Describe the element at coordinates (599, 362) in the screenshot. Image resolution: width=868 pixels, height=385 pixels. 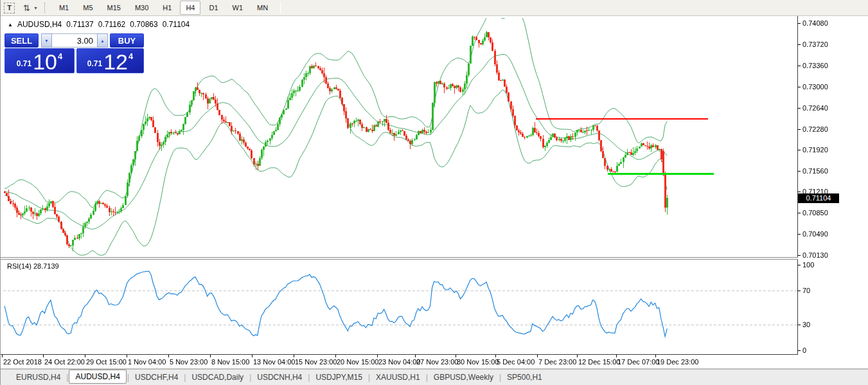
I see `time-tick-label: 12 Dec 15:00` at that location.